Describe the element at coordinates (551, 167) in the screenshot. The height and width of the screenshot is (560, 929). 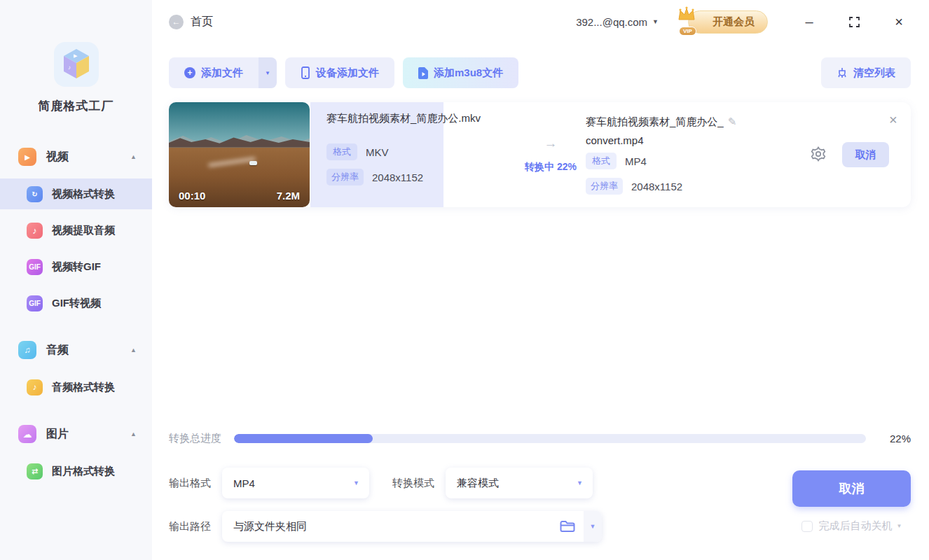
I see `conversion-status-text: 转换中 22%` at that location.